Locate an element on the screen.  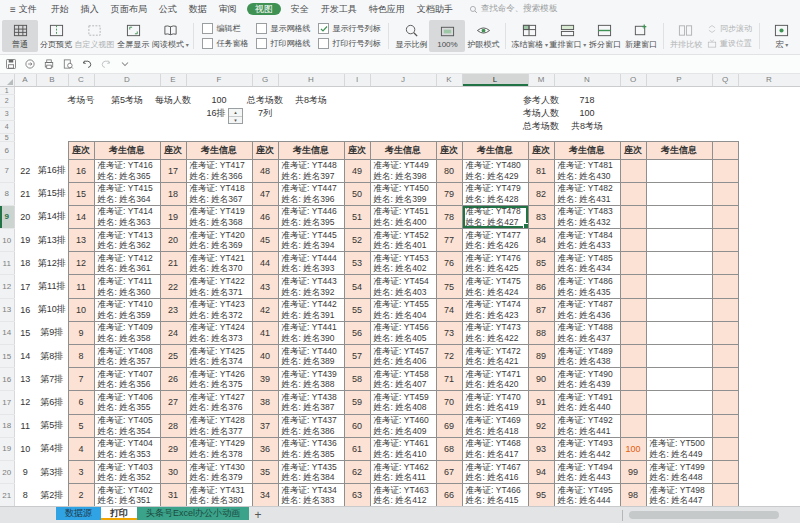
seat-cell: 8 is located at coordinates (81, 356).